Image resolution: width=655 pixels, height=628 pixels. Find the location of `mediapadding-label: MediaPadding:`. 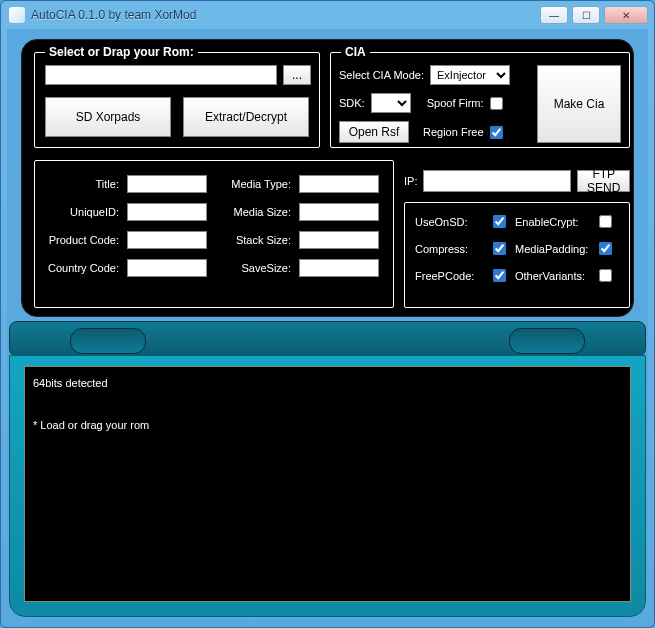

mediapadding-label: MediaPadding: is located at coordinates (554, 249).